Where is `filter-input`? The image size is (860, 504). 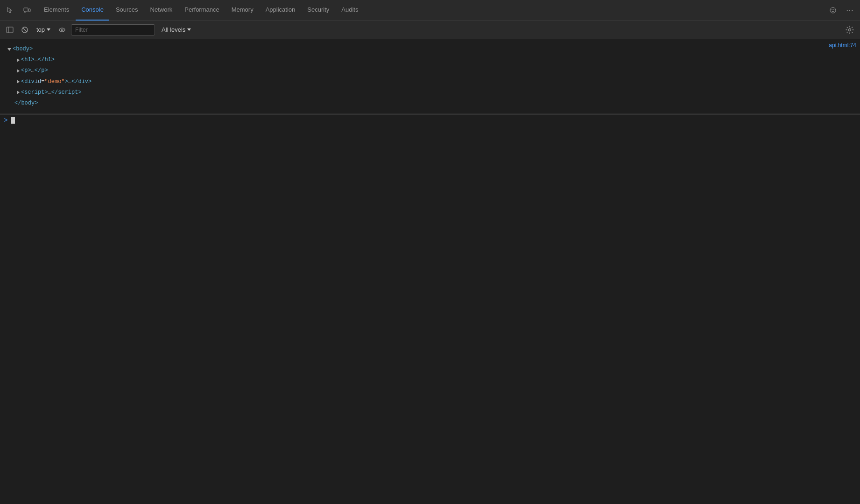 filter-input is located at coordinates (113, 30).